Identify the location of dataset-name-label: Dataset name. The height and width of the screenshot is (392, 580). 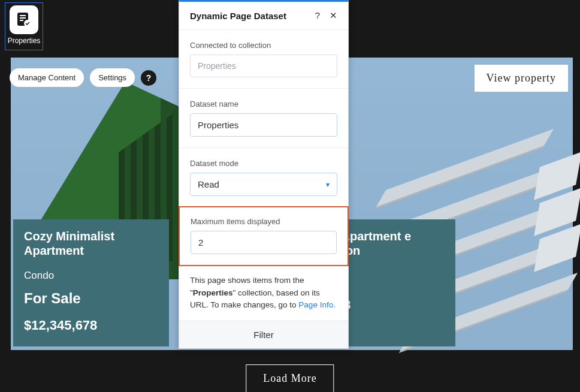
(264, 104).